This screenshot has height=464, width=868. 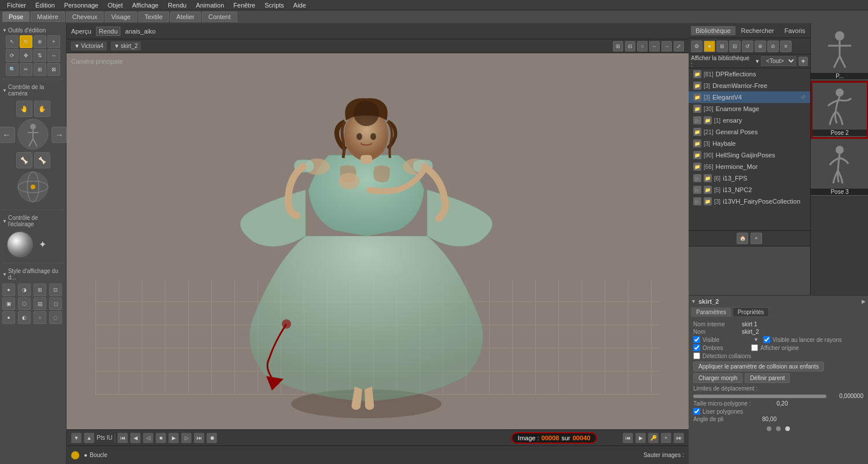 What do you see at coordinates (653, 438) in the screenshot?
I see `tl-key: 🔑` at bounding box center [653, 438].